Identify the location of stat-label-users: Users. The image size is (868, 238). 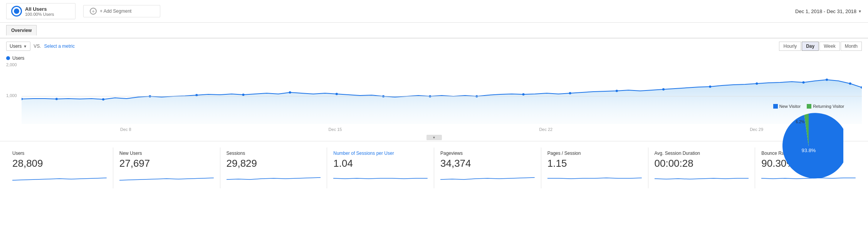
(59, 153).